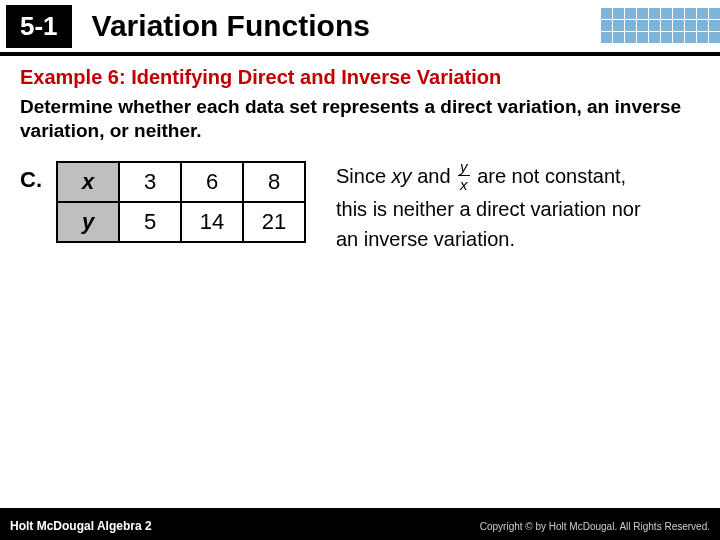 This screenshot has height=540, width=720. I want to click on explain-and: and, so click(434, 176).